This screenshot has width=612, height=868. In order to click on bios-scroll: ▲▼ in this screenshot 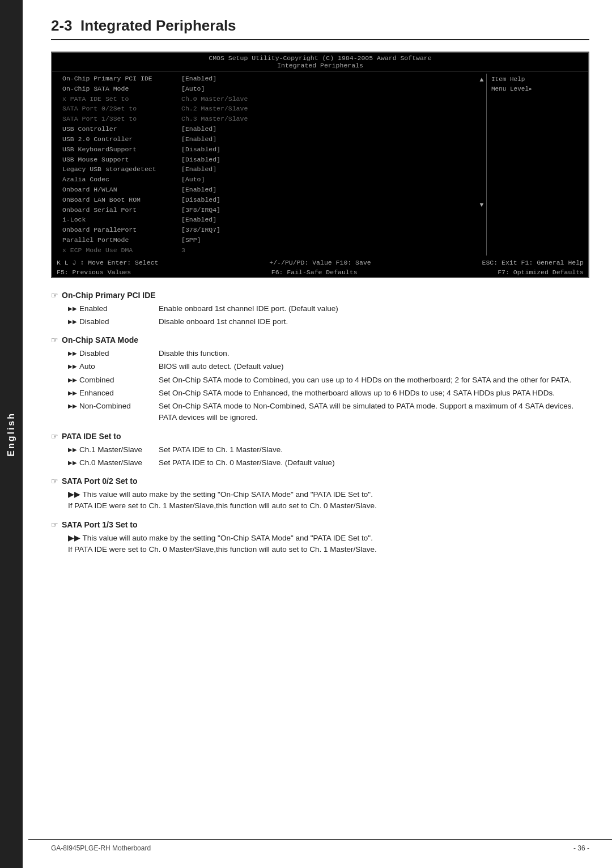, I will do `click(482, 164)`.